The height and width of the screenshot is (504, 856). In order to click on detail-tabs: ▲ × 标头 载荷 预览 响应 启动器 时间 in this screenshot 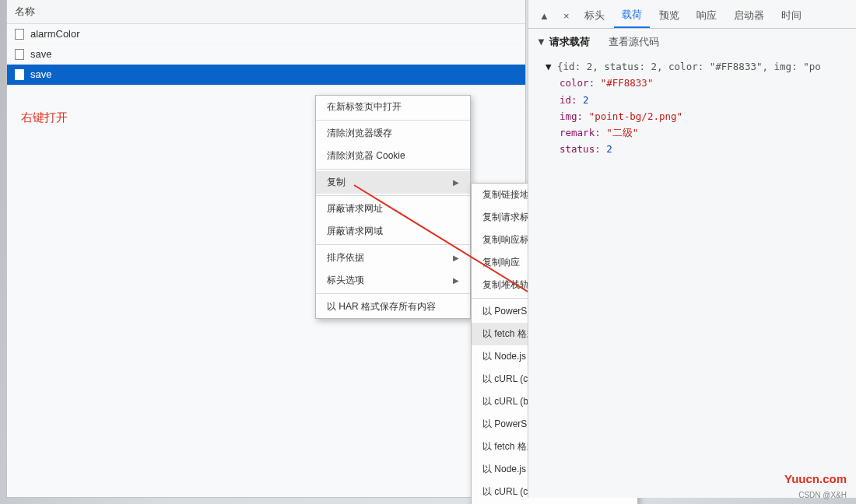, I will do `click(693, 14)`.